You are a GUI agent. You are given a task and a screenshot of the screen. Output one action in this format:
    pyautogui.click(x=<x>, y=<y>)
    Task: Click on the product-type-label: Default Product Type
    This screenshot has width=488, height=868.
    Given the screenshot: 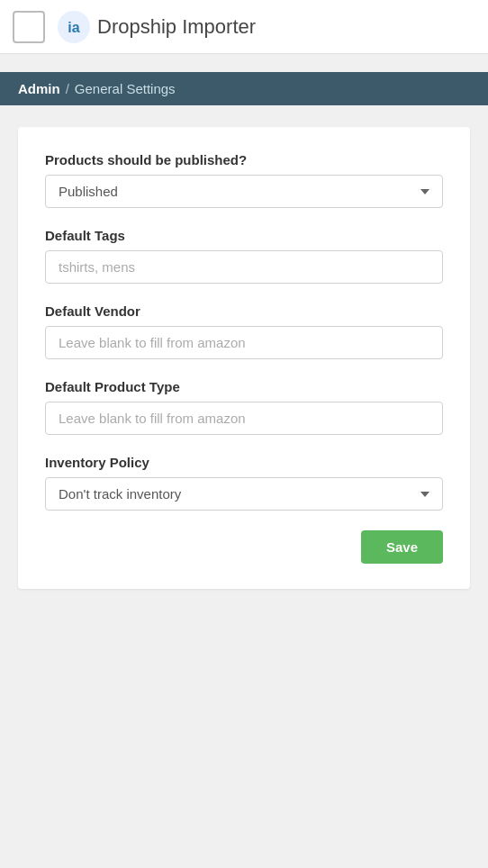 What is the action you would take?
    pyautogui.click(x=244, y=387)
    